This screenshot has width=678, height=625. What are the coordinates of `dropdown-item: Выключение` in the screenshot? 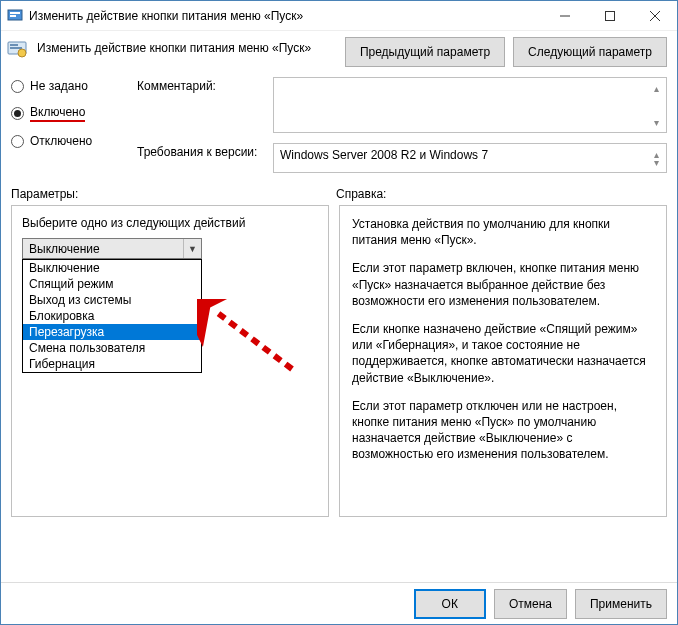 It's located at (112, 268).